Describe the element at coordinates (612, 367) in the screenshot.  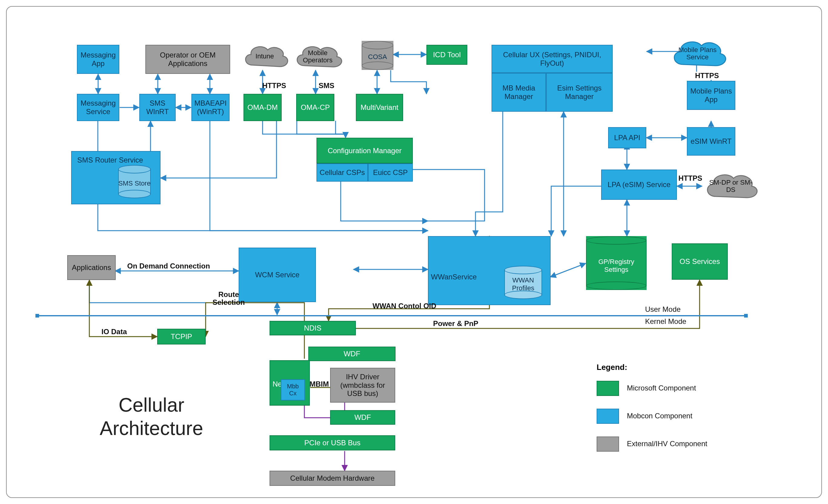
I see `legend-title: Legend:` at that location.